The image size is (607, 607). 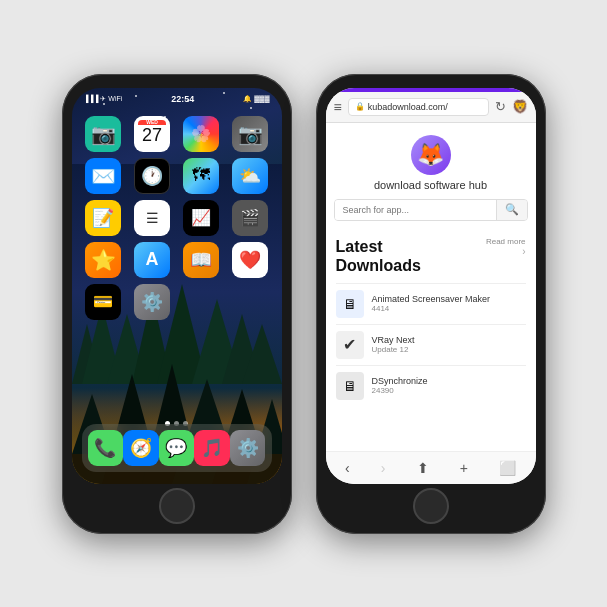 What do you see at coordinates (431, 506) in the screenshot?
I see `home-button-right` at bounding box center [431, 506].